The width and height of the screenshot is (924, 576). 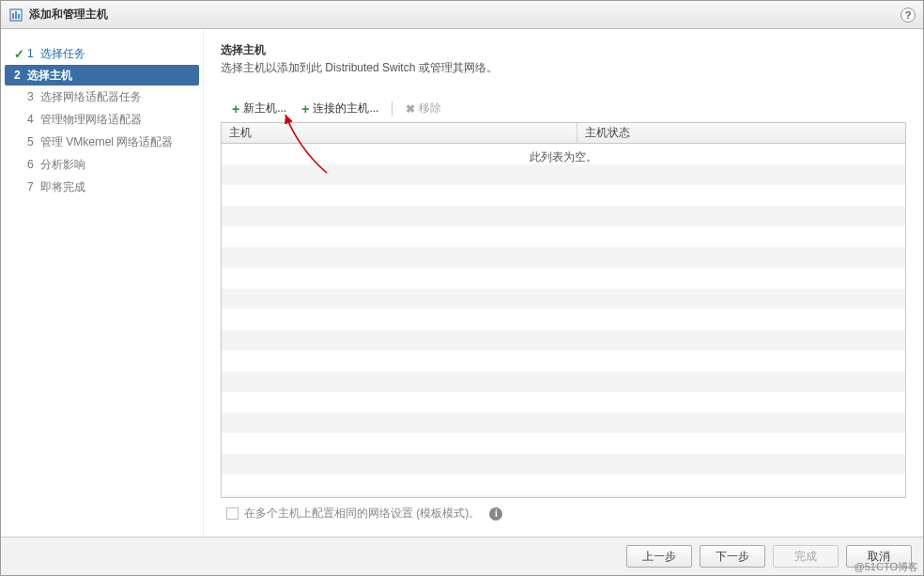 What do you see at coordinates (116, 165) in the screenshot?
I see `step-label: 分析影响` at bounding box center [116, 165].